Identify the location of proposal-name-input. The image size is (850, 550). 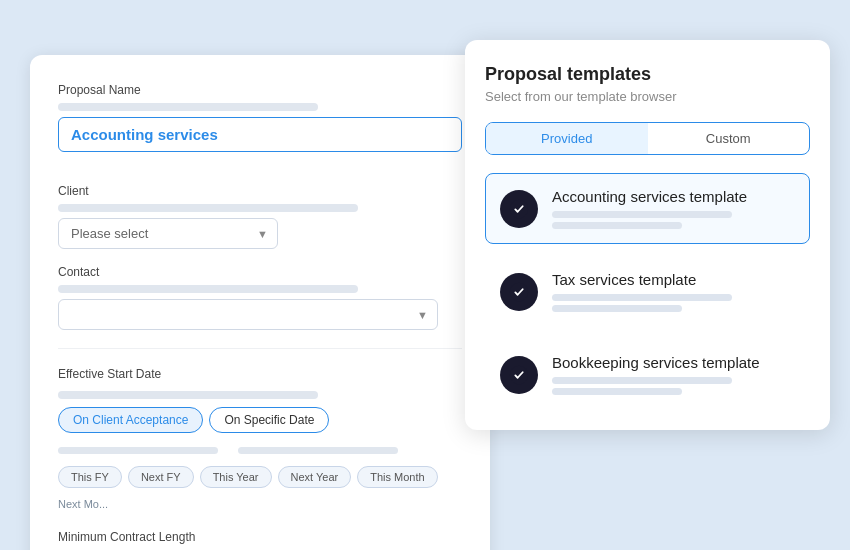
(260, 134).